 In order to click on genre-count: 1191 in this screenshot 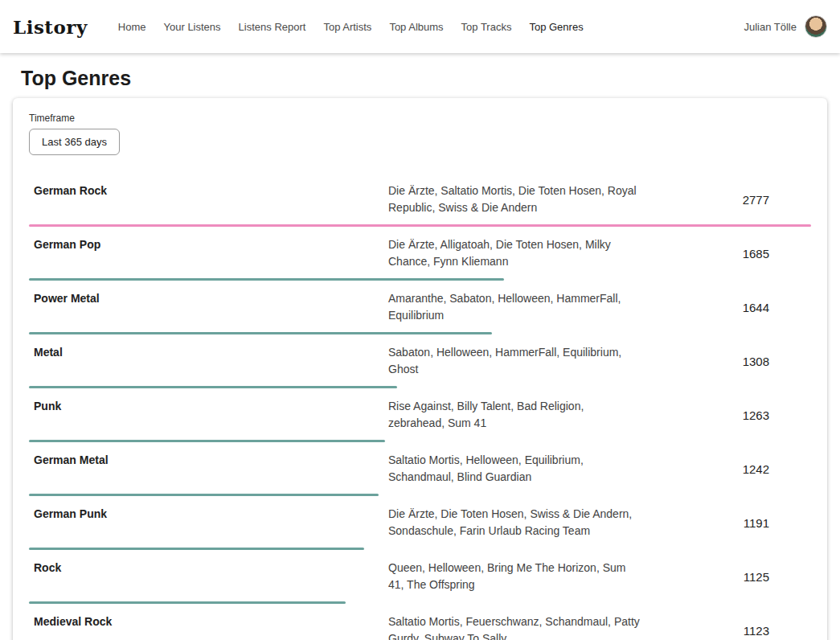, I will do `click(727, 523)`.